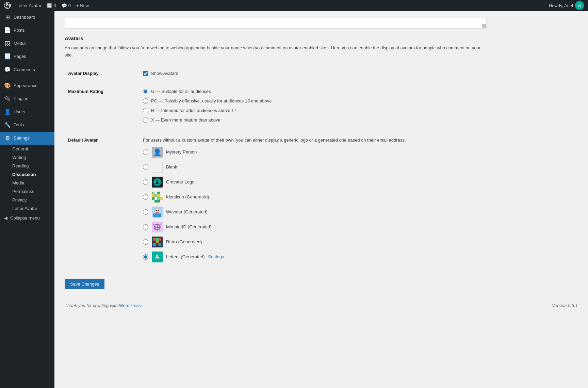  I want to click on avatar-gravatar-radio, so click(146, 182).